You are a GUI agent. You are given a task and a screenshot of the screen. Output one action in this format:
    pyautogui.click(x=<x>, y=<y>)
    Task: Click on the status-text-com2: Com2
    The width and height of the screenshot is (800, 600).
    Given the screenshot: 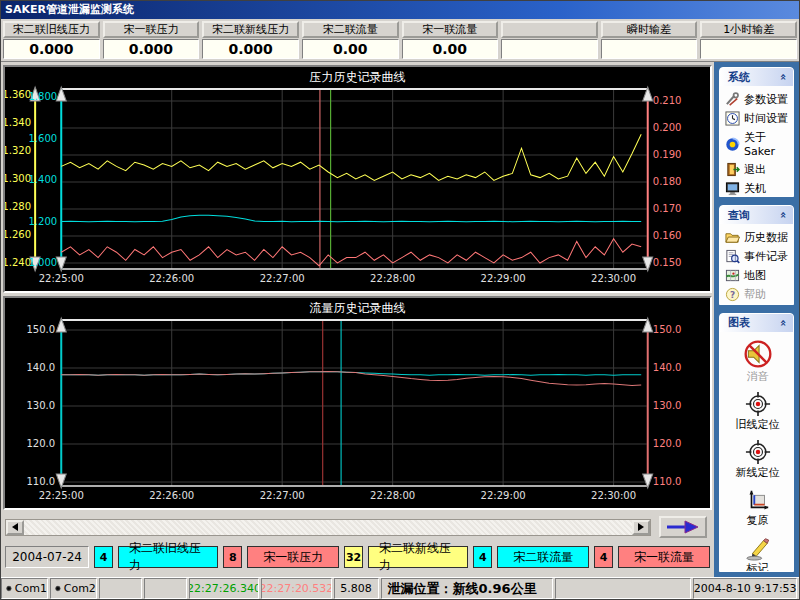 What is the action you would take?
    pyautogui.click(x=80, y=588)
    